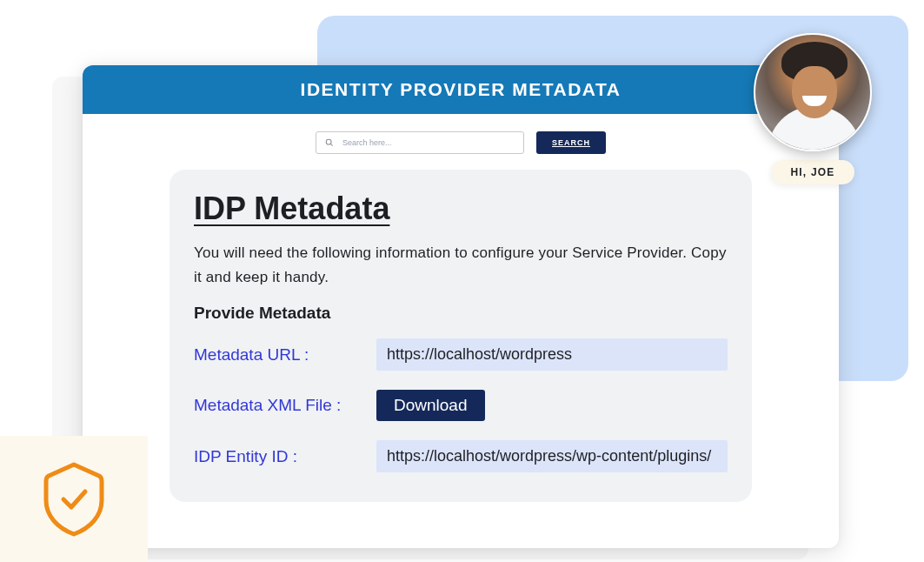 The width and height of the screenshot is (924, 562). What do you see at coordinates (461, 142) in the screenshot?
I see `search-row: Search here... SEARCH` at bounding box center [461, 142].